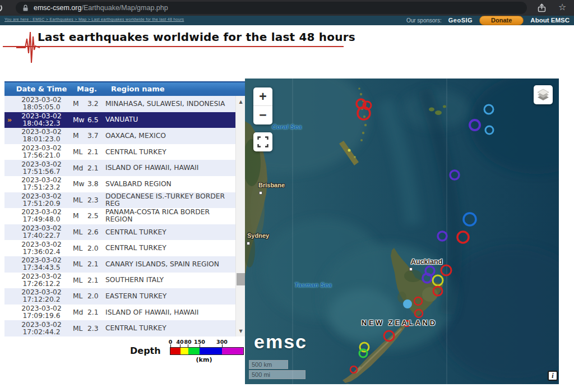 This screenshot has height=392, width=574. I want to click on cell-mag: 3.7, so click(96, 136).